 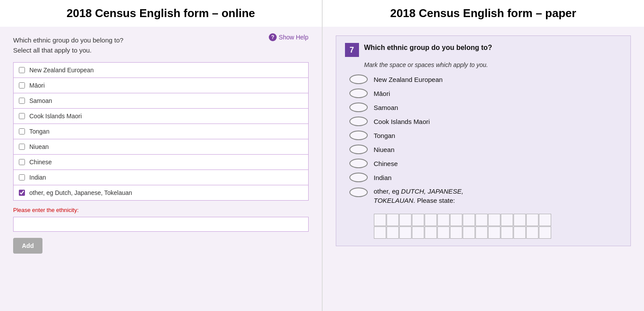 I want to click on checkbox-label-nze: New Zealand European, so click(x=61, y=70).